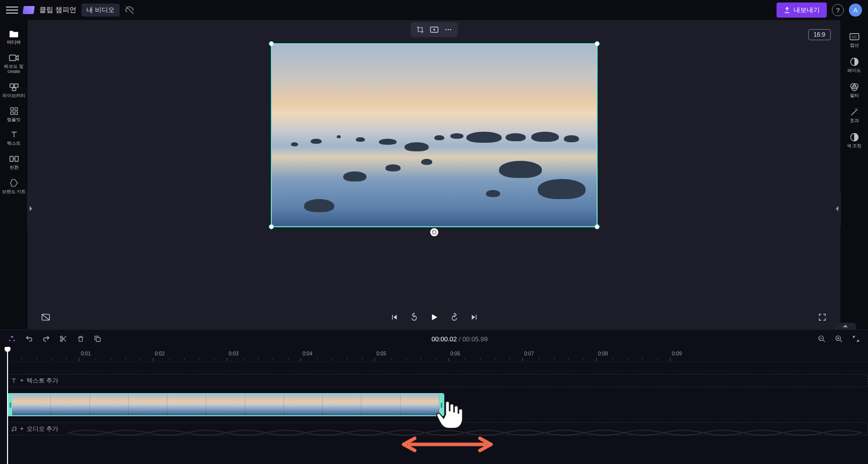 The width and height of the screenshot is (868, 464). Describe the element at coordinates (455, 354) in the screenshot. I see `ruler-tick: 0:06` at that location.